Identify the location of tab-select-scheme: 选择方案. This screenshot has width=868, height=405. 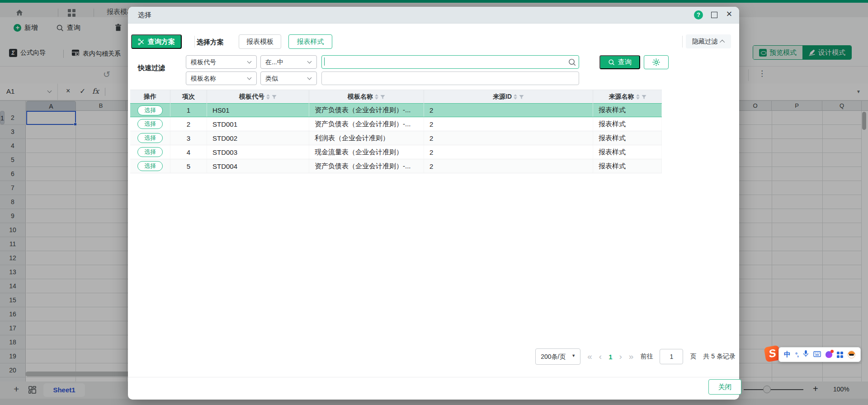
(210, 43).